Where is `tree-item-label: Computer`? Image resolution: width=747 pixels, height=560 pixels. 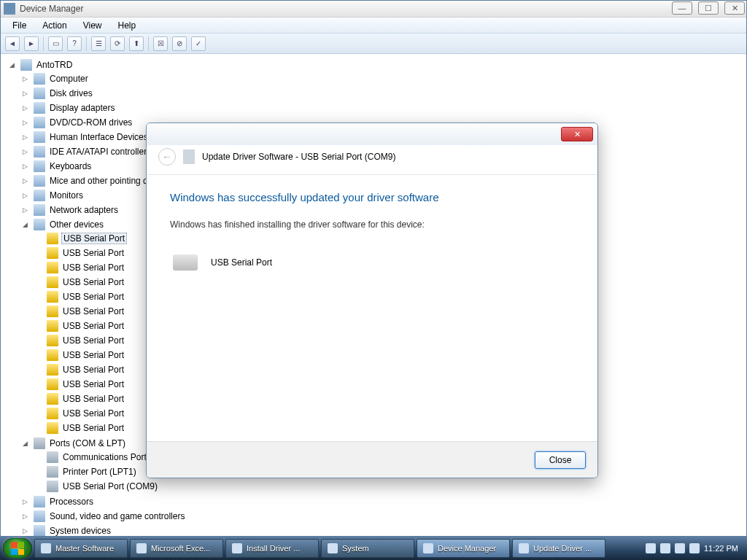
tree-item-label: Computer is located at coordinates (69, 79).